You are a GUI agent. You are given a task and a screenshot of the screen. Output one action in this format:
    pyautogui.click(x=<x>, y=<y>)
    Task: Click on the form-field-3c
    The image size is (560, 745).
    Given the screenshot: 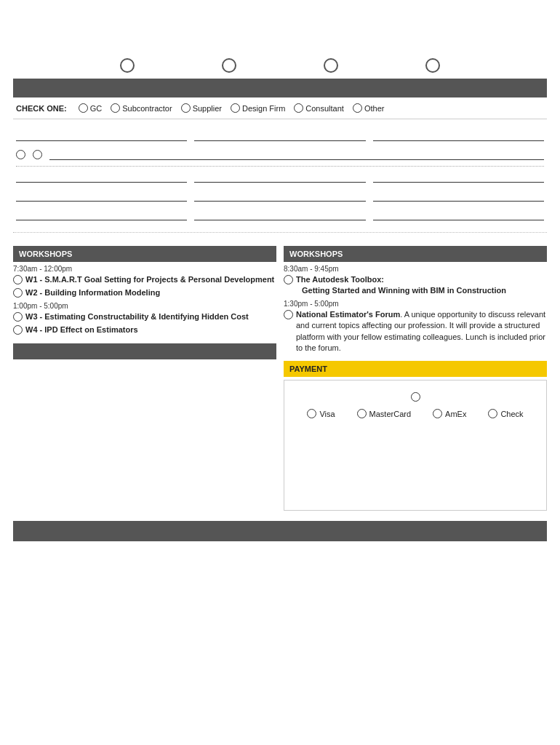 What is the action you would take?
    pyautogui.click(x=458, y=196)
    